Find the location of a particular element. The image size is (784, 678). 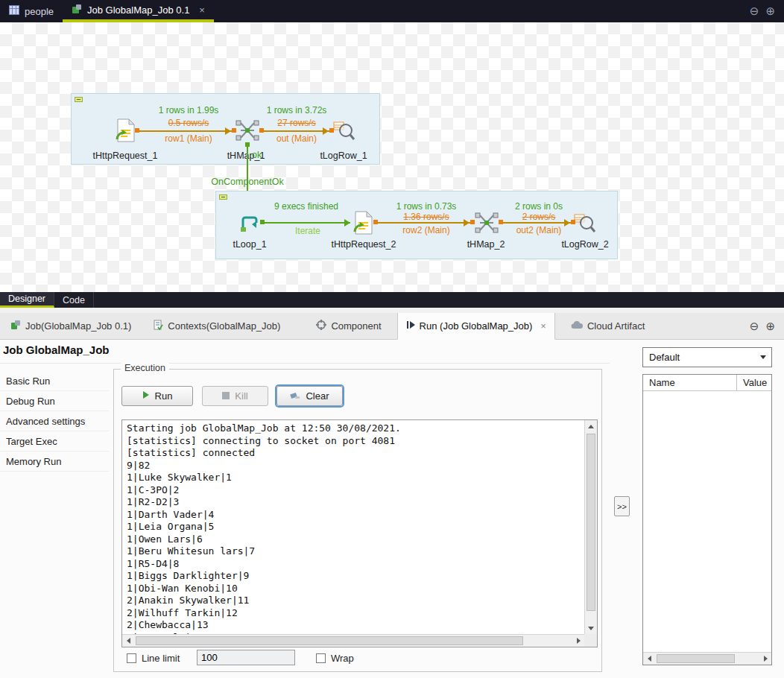

thttprequest-2-icon is located at coordinates (363, 224).